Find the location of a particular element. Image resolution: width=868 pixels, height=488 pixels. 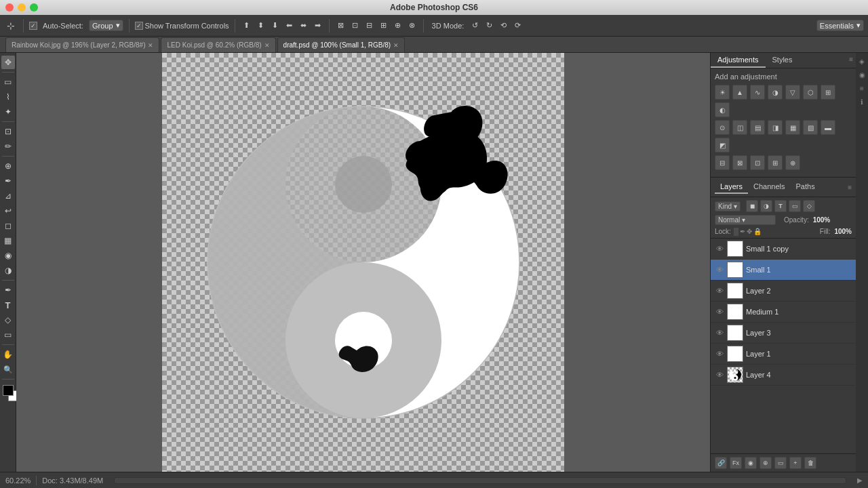

heal-tool: ⊕ is located at coordinates (8, 166).